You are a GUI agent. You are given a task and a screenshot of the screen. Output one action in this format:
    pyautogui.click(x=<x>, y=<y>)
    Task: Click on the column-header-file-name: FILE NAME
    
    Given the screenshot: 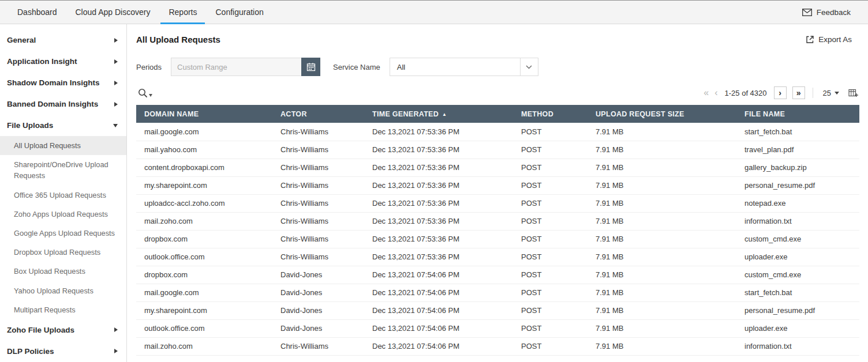 What is the action you would take?
    pyautogui.click(x=798, y=114)
    